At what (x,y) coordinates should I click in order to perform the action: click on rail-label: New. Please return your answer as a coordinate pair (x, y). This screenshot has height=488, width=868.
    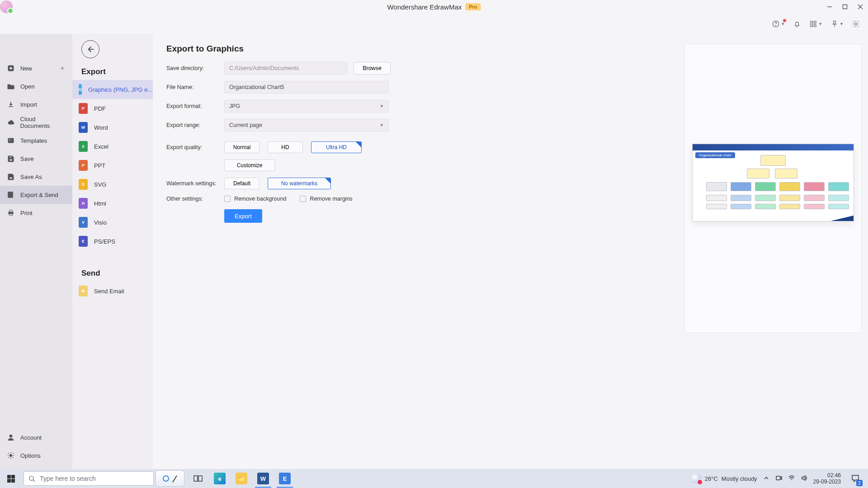
    Looking at the image, I should click on (26, 69).